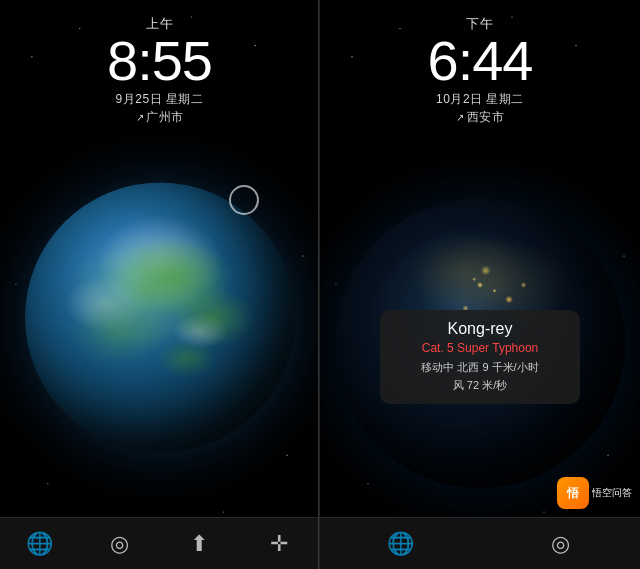  Describe the element at coordinates (560, 544) in the screenshot. I see `crosshair-icon-right: ◎` at that location.